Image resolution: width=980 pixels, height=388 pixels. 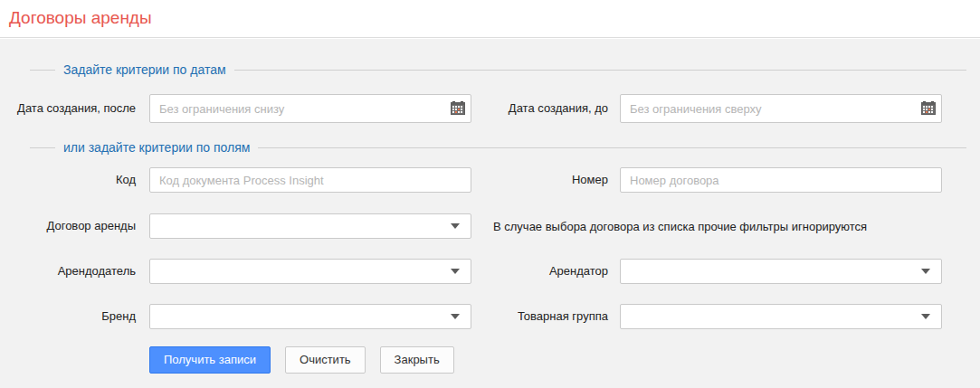 I want to click on get-records-button: Получить записи, so click(x=210, y=360).